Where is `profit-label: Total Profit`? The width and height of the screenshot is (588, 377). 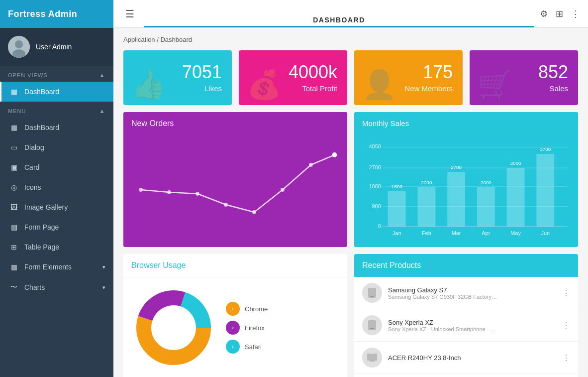 profit-label: Total Profit is located at coordinates (319, 89).